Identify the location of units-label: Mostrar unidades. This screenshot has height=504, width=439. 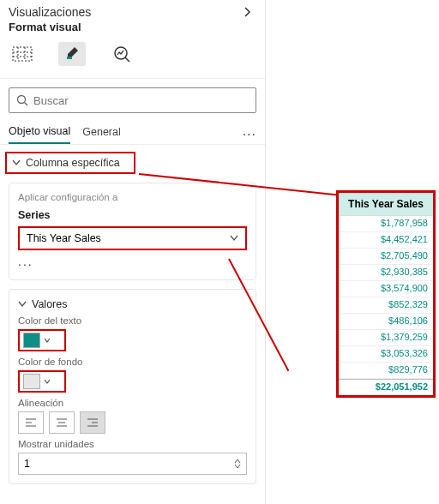
(132, 444).